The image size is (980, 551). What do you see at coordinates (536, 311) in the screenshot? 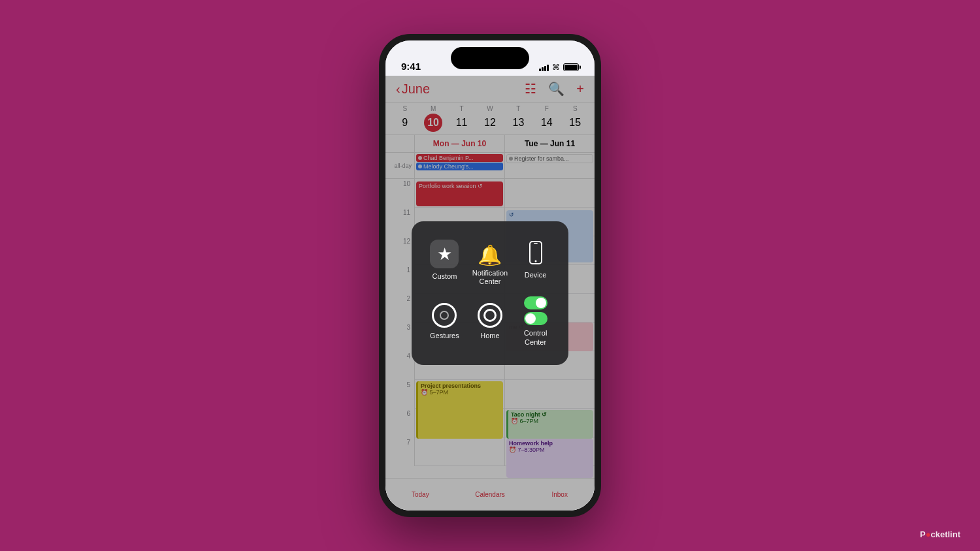
I see `toggle-icon` at bounding box center [536, 311].